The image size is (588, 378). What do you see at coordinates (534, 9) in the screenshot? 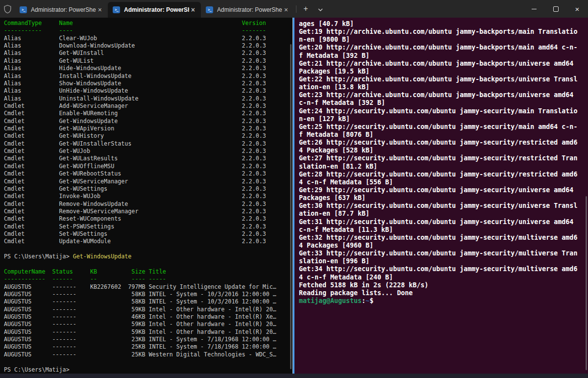
I see `minimize-icon` at bounding box center [534, 9].